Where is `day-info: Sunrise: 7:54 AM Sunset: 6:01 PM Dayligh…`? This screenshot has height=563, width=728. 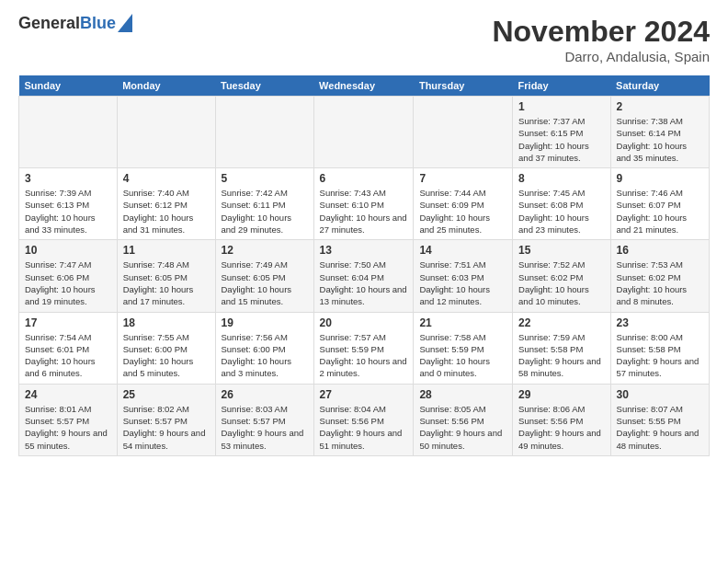 day-info: Sunrise: 7:54 AM Sunset: 6:01 PM Dayligh… is located at coordinates (68, 355).